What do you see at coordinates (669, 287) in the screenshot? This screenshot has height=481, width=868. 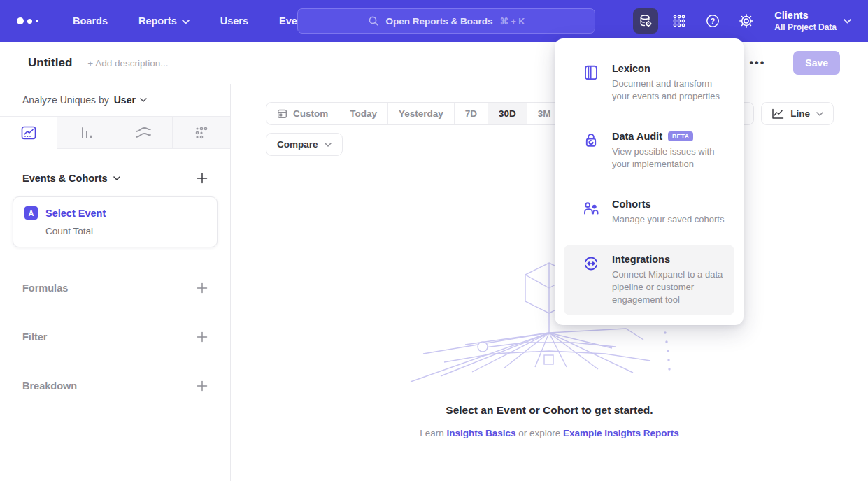 I see `menu-item-description: Connect Mixpanel to a data pipeline or c…` at bounding box center [669, 287].